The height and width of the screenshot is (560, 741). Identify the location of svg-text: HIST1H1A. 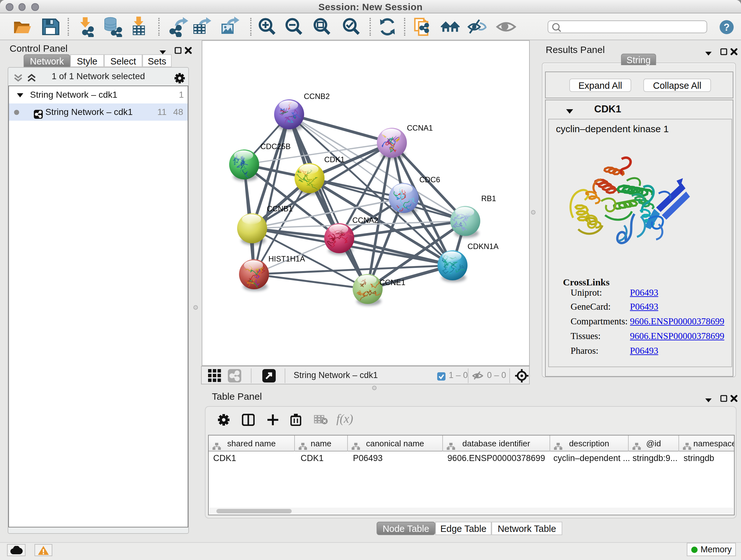
(287, 259).